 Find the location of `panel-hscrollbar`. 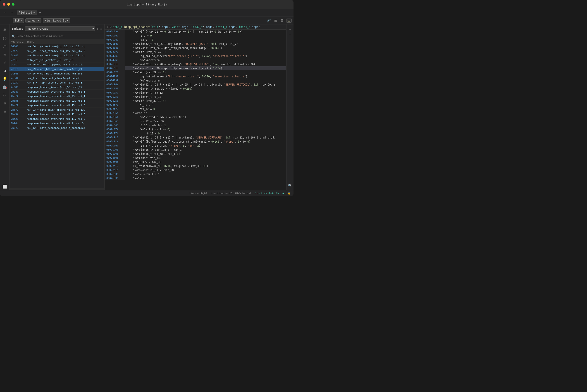

panel-hscrollbar is located at coordinates (57, 189).